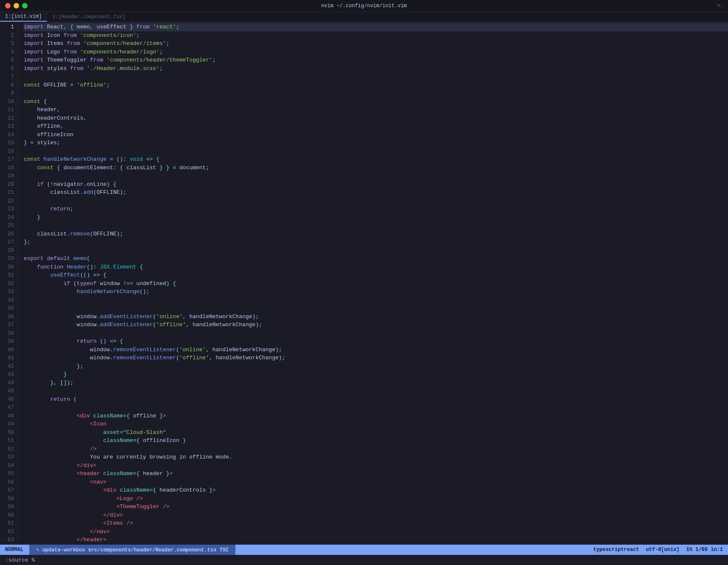  Describe the element at coordinates (9, 400) in the screenshot. I see `line-num-46: 46` at that location.